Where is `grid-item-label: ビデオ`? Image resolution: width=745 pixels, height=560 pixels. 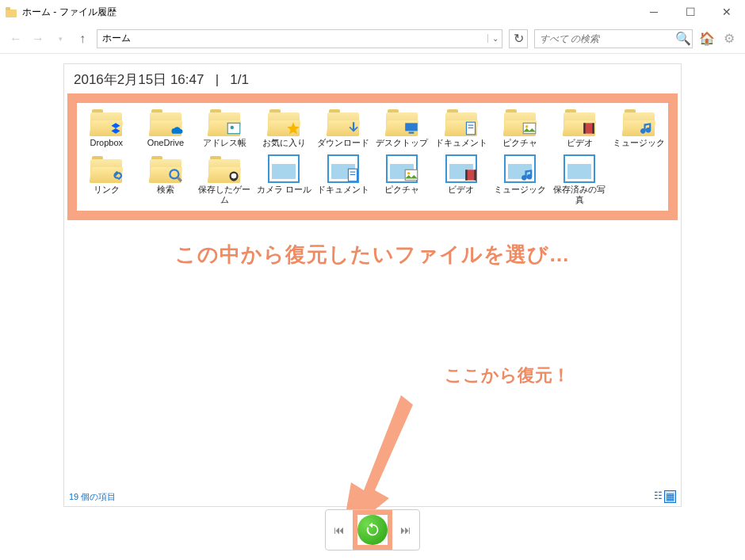
grid-item-label: ビデオ is located at coordinates (580, 143).